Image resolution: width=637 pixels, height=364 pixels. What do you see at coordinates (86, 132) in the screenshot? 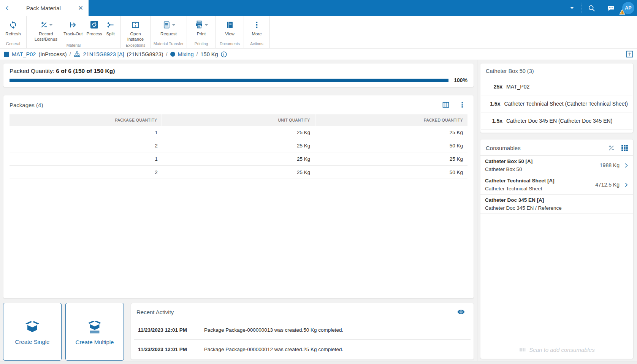
I see `table-cell: 1` at bounding box center [86, 132].